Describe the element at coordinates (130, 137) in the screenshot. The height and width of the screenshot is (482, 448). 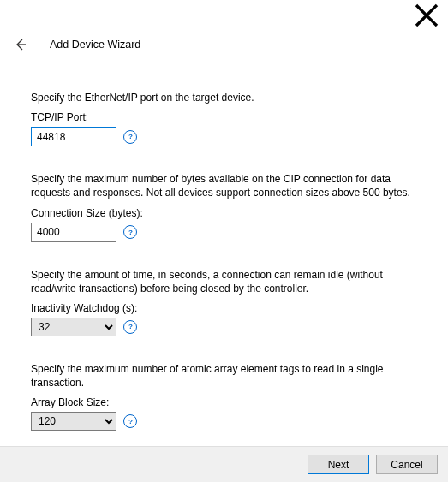
I see `help-icon-tcp-port: ?` at that location.